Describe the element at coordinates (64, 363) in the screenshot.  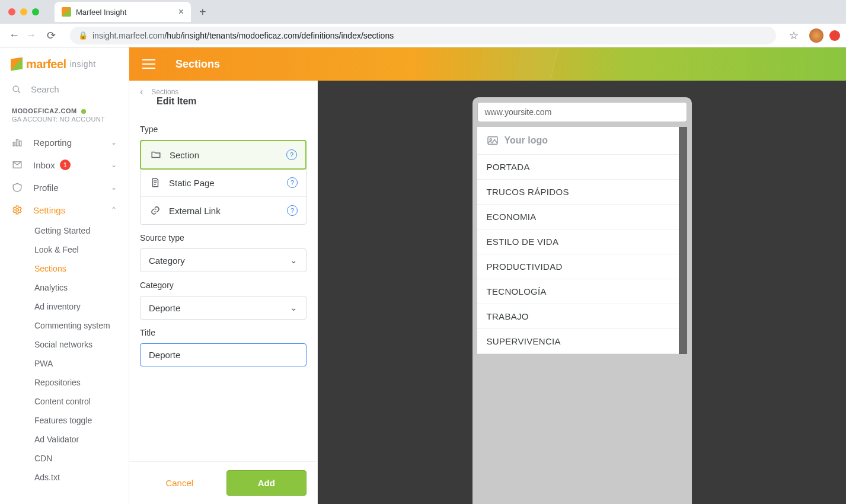
I see `sub-item-pwa: PWA` at that location.